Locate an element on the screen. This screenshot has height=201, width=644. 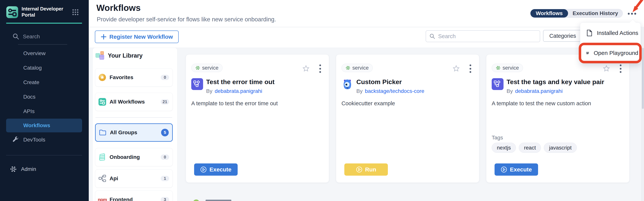
next-section-text-clipped is located at coordinates (218, 200).